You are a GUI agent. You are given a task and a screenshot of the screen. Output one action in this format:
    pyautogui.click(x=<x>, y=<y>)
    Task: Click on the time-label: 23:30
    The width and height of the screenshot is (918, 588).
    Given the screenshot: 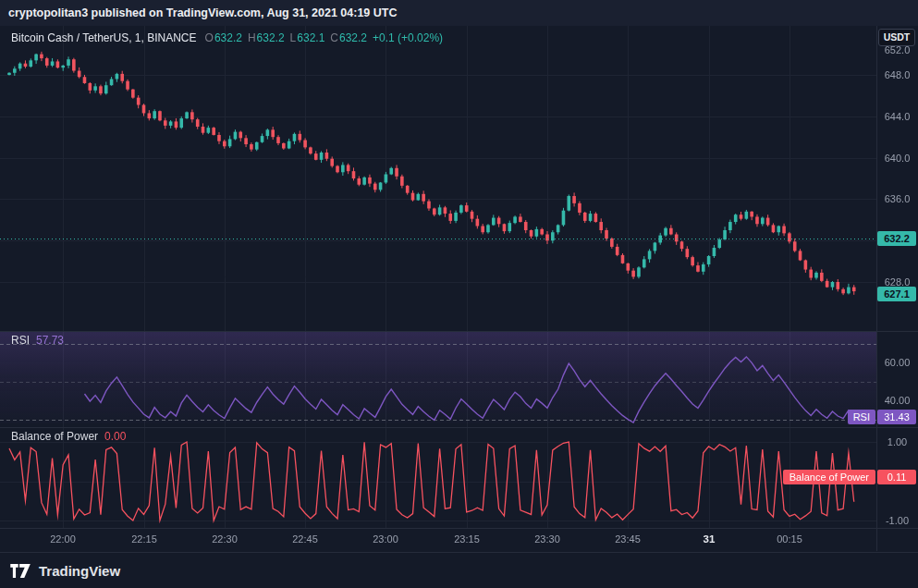 What is the action you would take?
    pyautogui.click(x=547, y=539)
    